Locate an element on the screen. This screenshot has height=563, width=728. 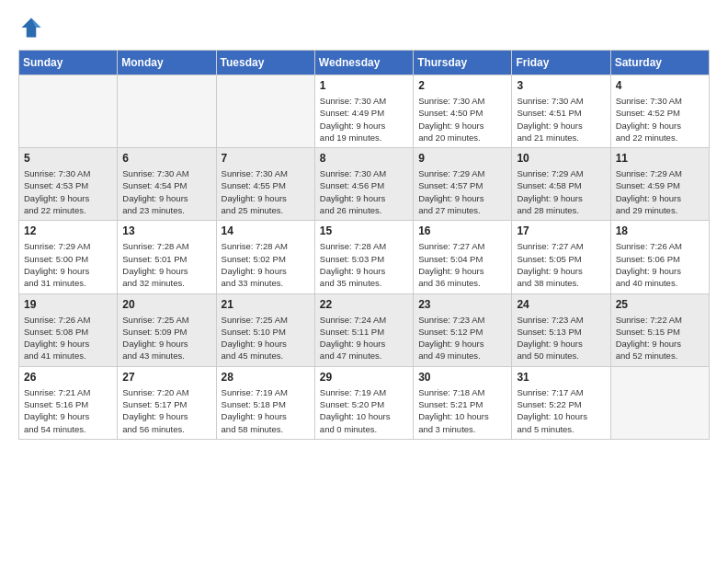
day-info: Sunrise: 7:28 AM Sunset: 5:02 PM Dayligh… is located at coordinates (266, 265).